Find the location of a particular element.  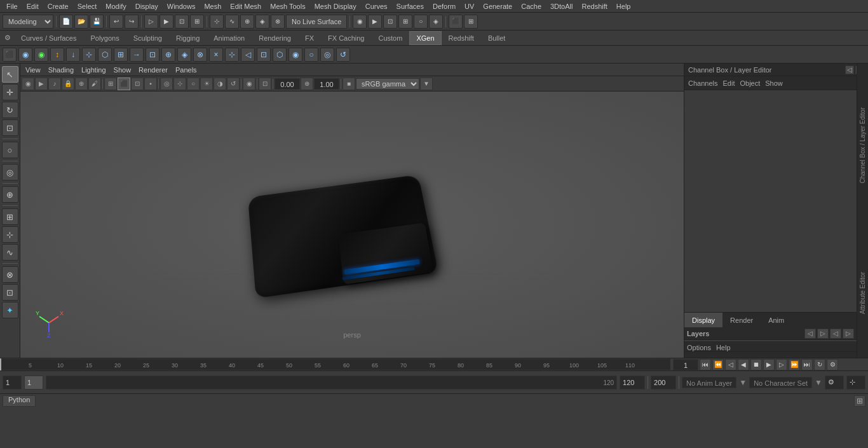

tb2-icon-13: × is located at coordinates (216, 55).